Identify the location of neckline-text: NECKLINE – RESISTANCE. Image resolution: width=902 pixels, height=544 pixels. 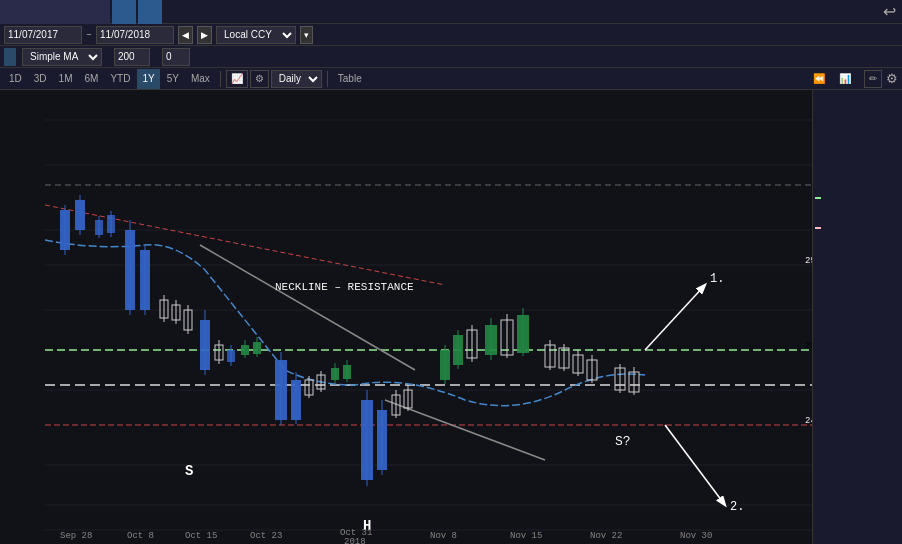
(344, 287).